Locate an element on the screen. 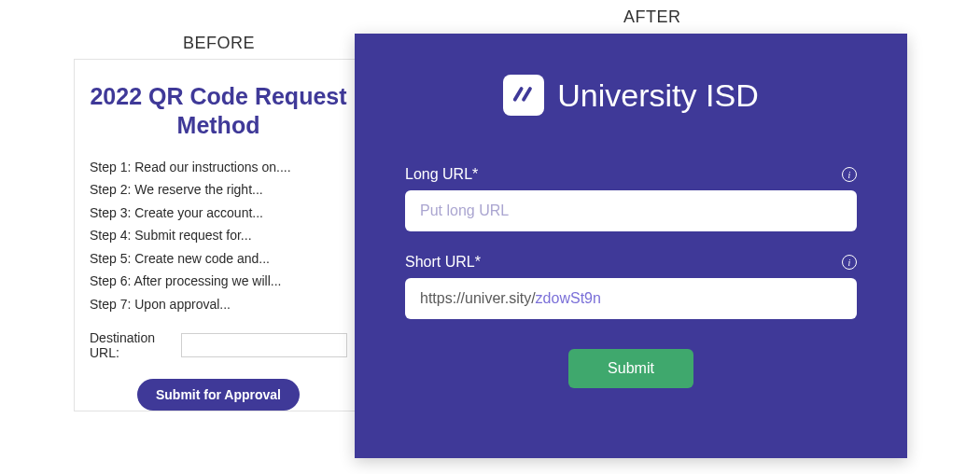 This screenshot has height=474, width=980. step-item: Step 6: After processing we will... is located at coordinates (218, 282).